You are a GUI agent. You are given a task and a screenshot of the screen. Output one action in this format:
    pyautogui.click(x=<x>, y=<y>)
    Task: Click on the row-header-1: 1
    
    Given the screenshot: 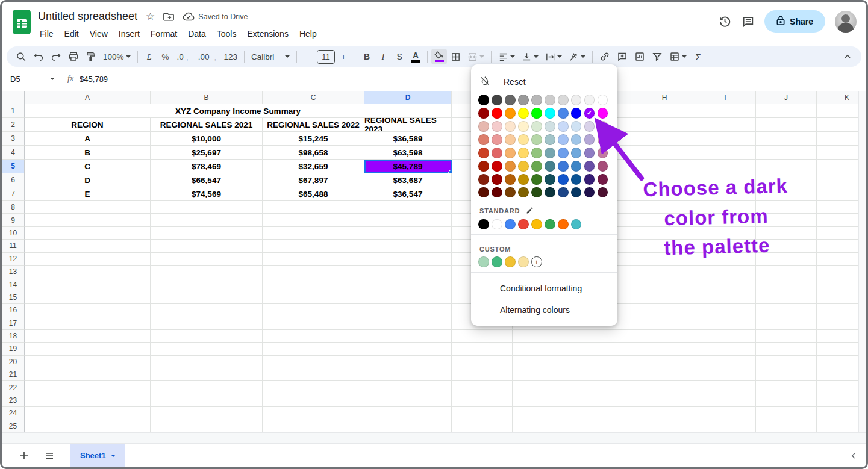 What is the action you would take?
    pyautogui.click(x=13, y=111)
    